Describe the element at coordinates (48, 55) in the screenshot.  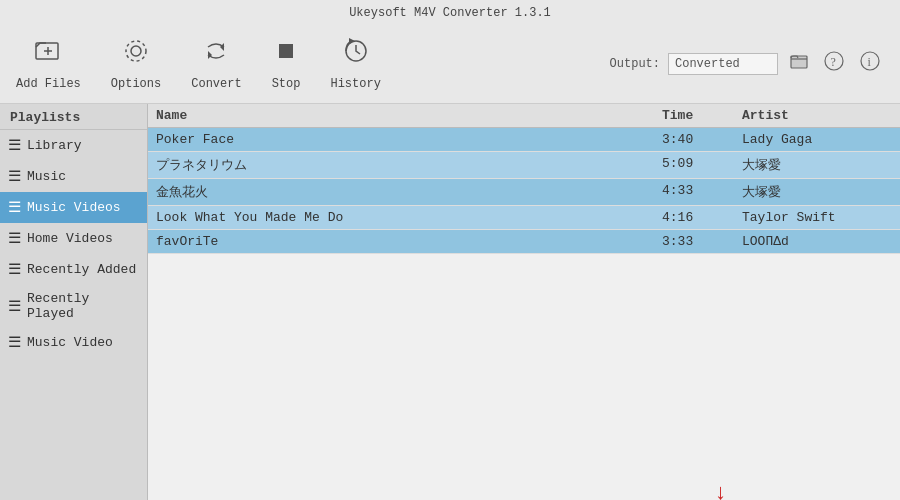
I see `add-files-icon` at that location.